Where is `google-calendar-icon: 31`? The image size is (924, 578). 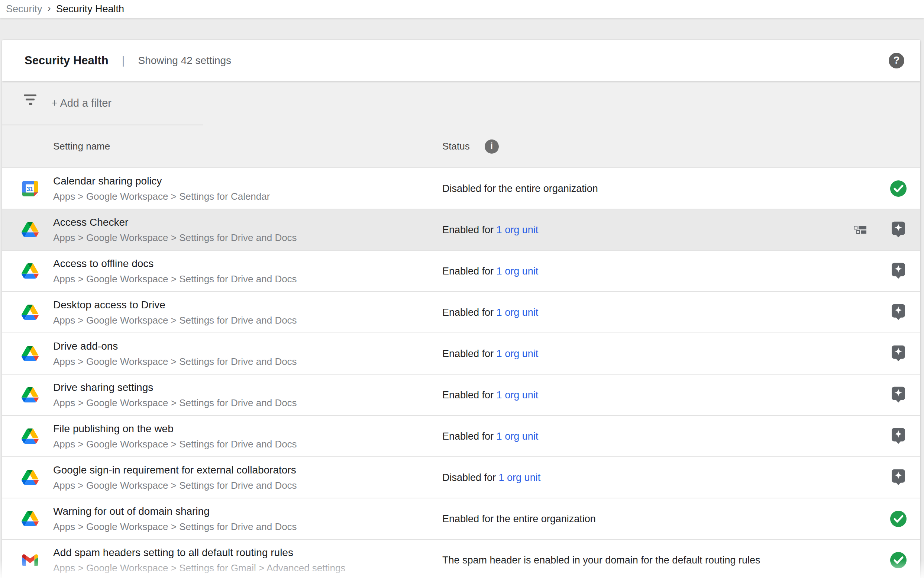
google-calendar-icon: 31 is located at coordinates (30, 189).